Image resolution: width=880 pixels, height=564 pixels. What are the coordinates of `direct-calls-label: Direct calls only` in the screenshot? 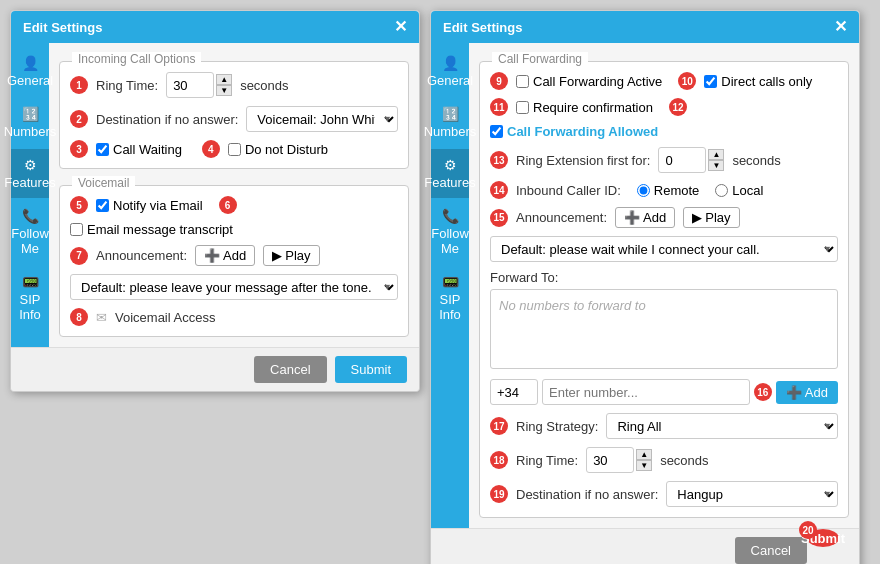 It's located at (758, 82).